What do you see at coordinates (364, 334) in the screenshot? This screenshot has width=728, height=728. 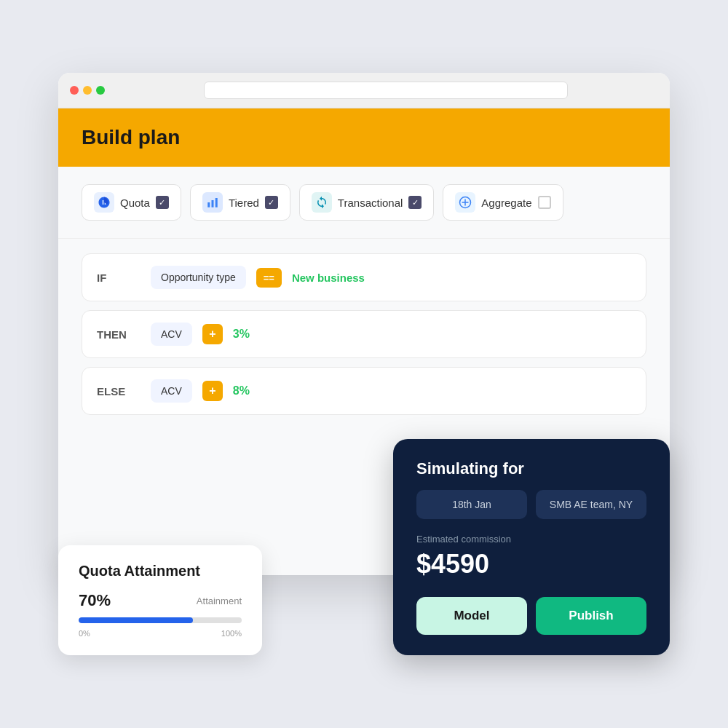 I see `rule-then: THEN ACV + 3%` at bounding box center [364, 334].